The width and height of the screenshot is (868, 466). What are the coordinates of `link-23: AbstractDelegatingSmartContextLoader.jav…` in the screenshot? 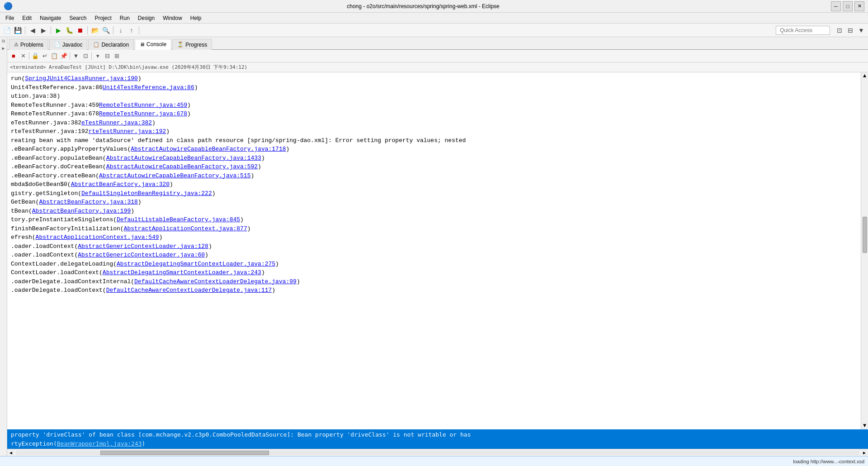 It's located at (182, 273).